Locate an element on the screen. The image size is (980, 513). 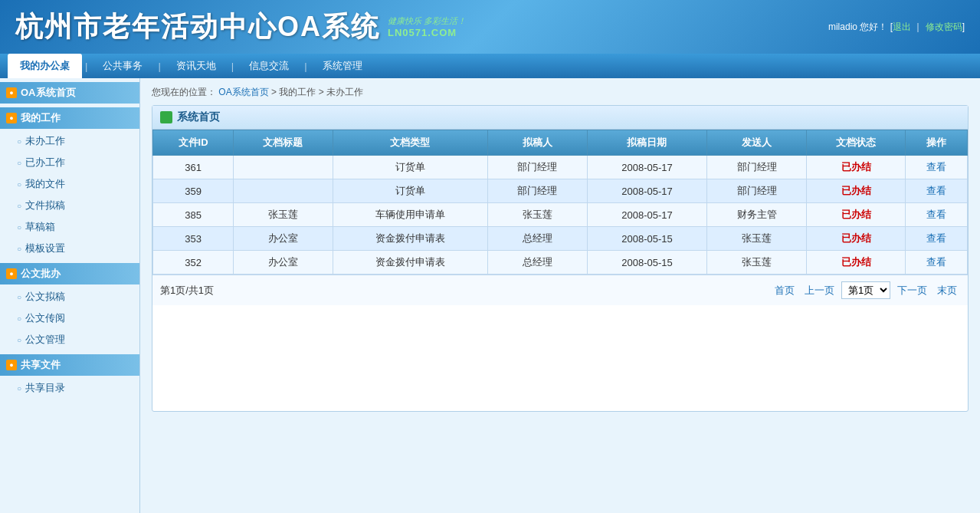
sidebar-section-official-doc: ● 公文批办 公文拟稿 公文传阅 公文管理 is located at coordinates (70, 307).